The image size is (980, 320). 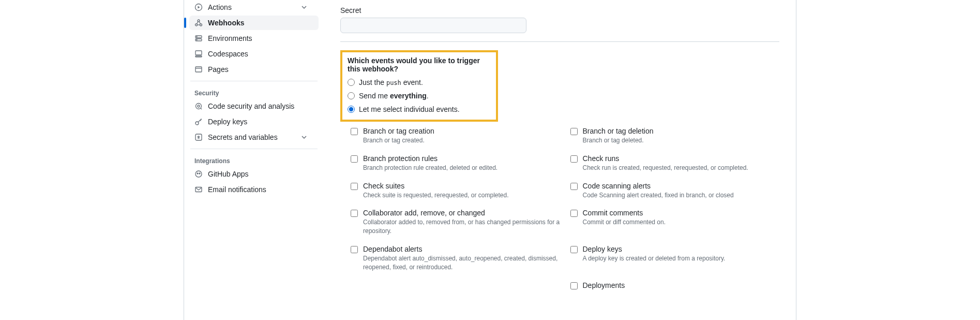 I want to click on nav-label: Email notifications, so click(x=237, y=190).